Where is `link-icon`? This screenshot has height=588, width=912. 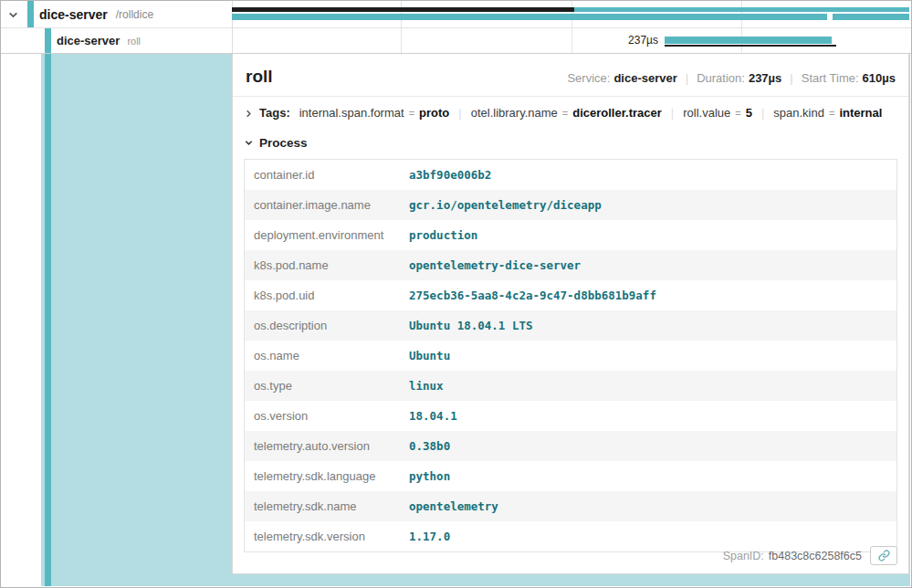 link-icon is located at coordinates (884, 555).